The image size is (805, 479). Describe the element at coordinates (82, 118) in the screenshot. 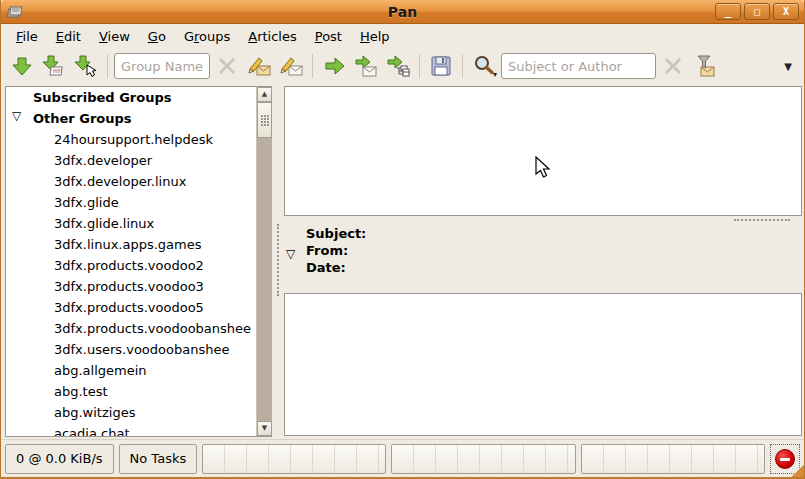

I see `group-section-label: Other Groups` at that location.